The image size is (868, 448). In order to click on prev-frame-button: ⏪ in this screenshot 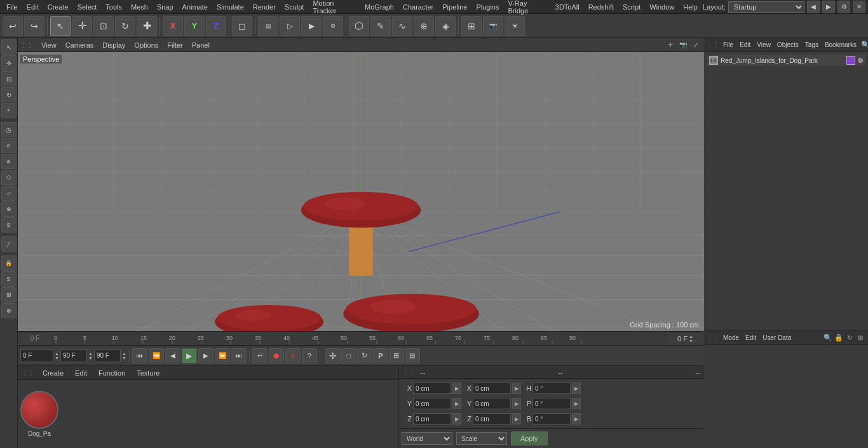, I will do `click(156, 356)`.